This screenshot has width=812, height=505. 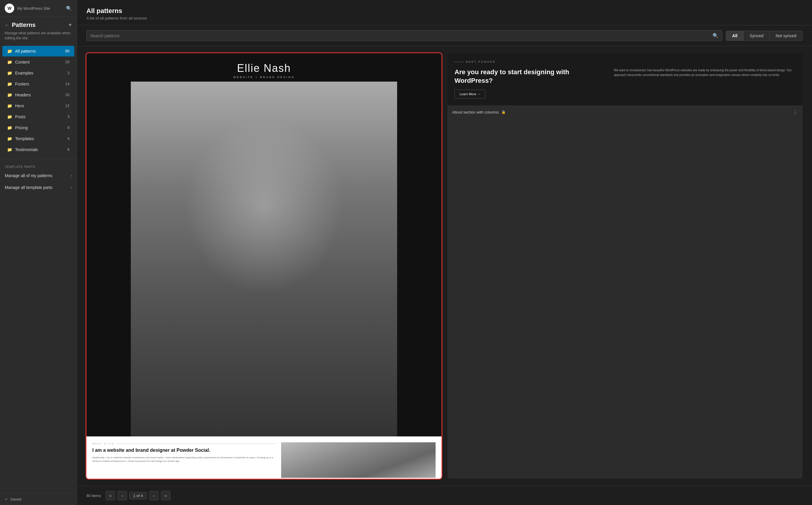 What do you see at coordinates (38, 62) in the screenshot?
I see `sidebar-item-content: 📁 Content 20` at bounding box center [38, 62].